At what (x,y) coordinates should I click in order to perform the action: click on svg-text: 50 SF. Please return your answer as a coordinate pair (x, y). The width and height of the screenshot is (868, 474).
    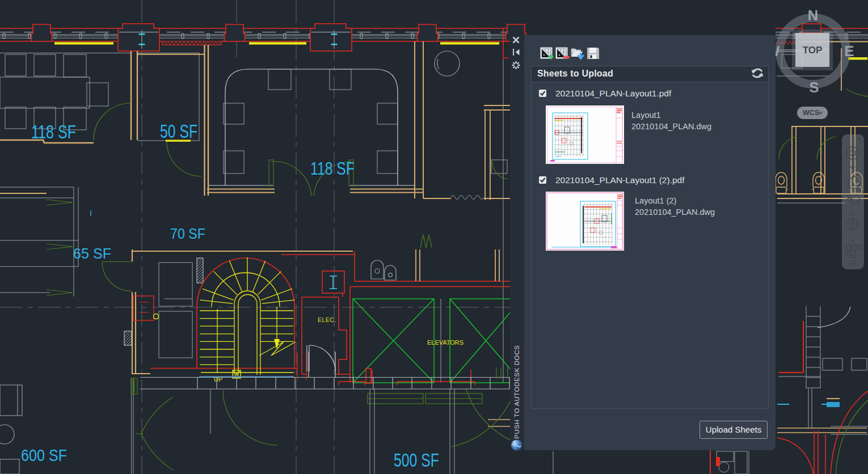
    Looking at the image, I should click on (179, 132).